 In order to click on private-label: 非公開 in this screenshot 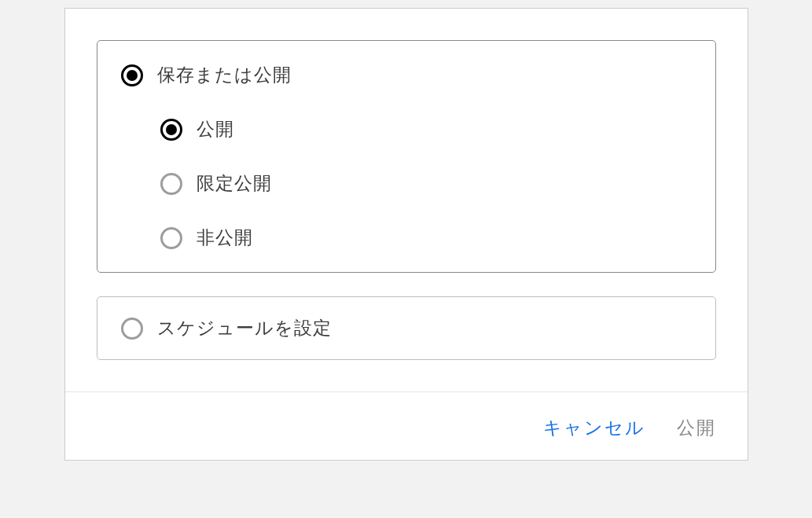, I will do `click(225, 237)`.